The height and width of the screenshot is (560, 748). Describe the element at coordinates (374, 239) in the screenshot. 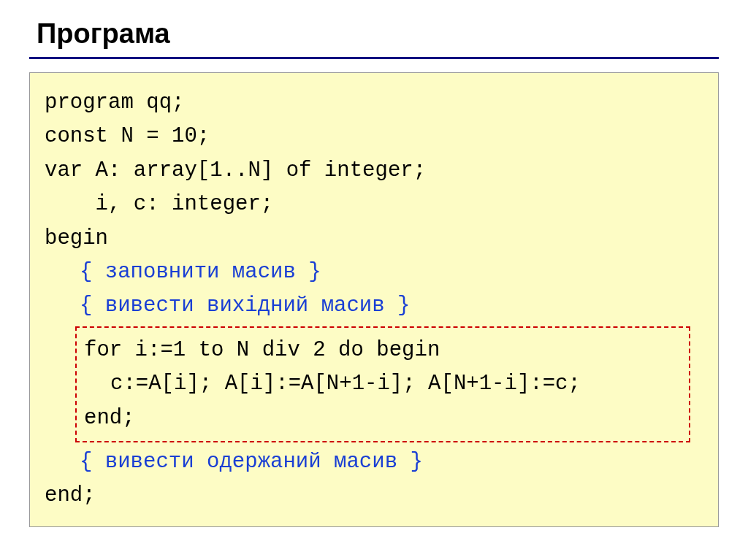

I see `code-line: begin` at that location.